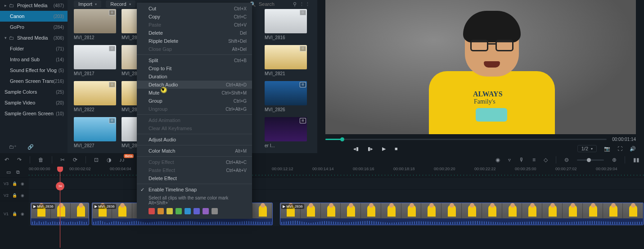 This screenshot has height=249, width=644. What do you see at coordinates (34, 113) in the screenshot?
I see `sidebar-item-sample-green: Sample Green Screen (10)` at bounding box center [34, 113].